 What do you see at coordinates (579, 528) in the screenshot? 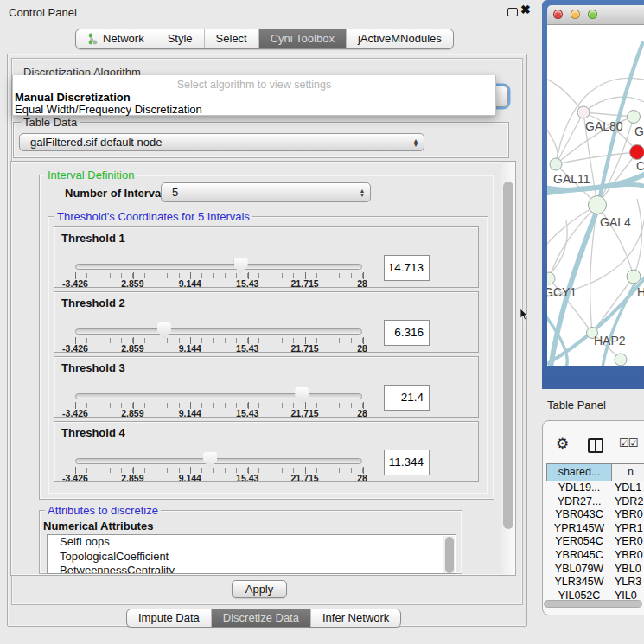
I see `cell-shared-name: YPR145W` at bounding box center [579, 528].